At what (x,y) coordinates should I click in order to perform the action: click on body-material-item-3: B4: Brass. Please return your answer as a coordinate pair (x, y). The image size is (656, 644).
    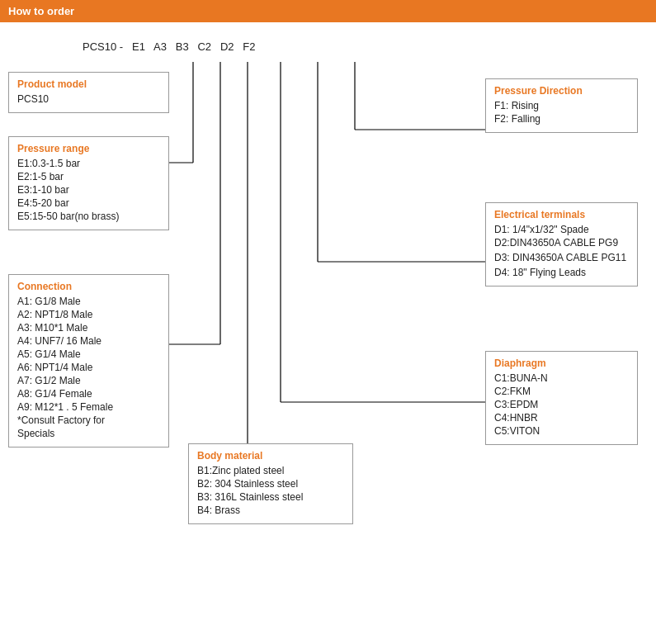
    Looking at the image, I should click on (271, 510).